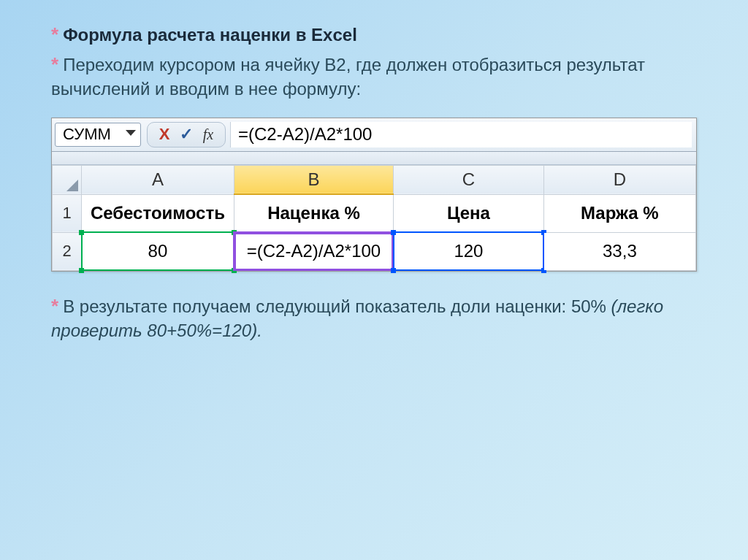 This screenshot has height=560, width=748. I want to click on row-header-1: 1, so click(67, 213).